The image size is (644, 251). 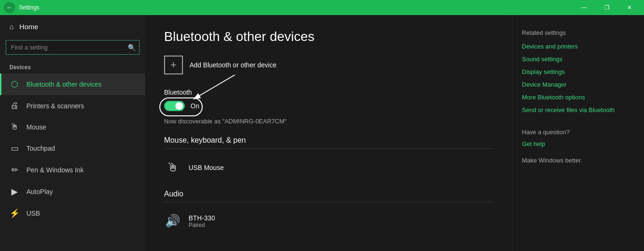 What do you see at coordinates (329, 142) in the screenshot?
I see `mouse-keyboard-title: Mouse, keyboard, & pen` at bounding box center [329, 142].